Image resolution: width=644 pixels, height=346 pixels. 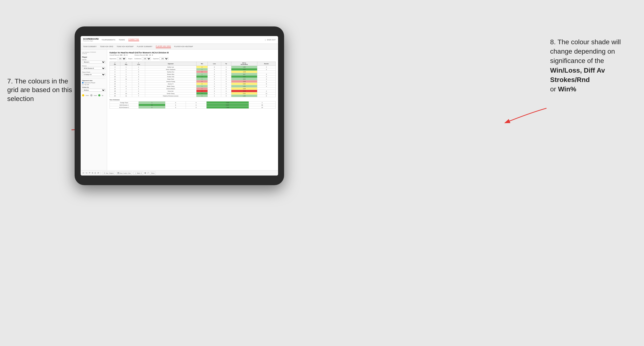 I want to click on col-tie: Tie, so click(x=226, y=64).